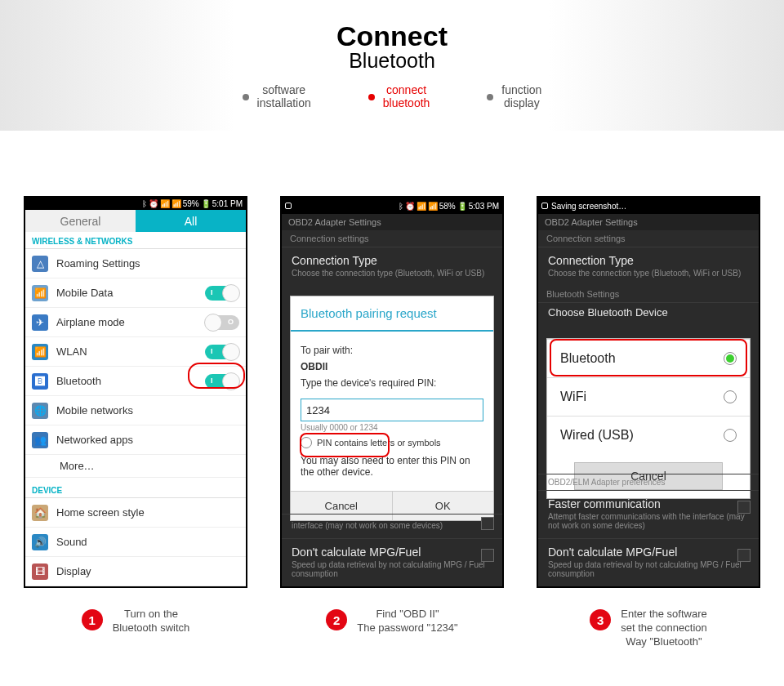 The height and width of the screenshot is (686, 784). Describe the element at coordinates (589, 206) in the screenshot. I see `saving-text: Saving screenshot…` at that location.